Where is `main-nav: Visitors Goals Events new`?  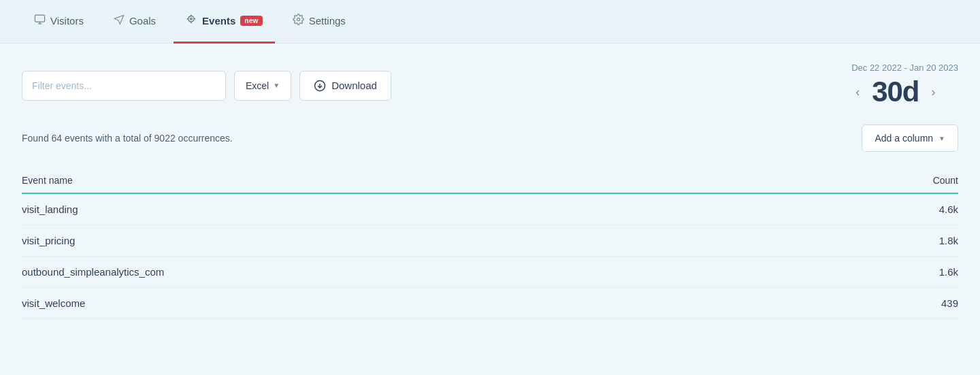
main-nav: Visitors Goals Events new is located at coordinates (490, 22).